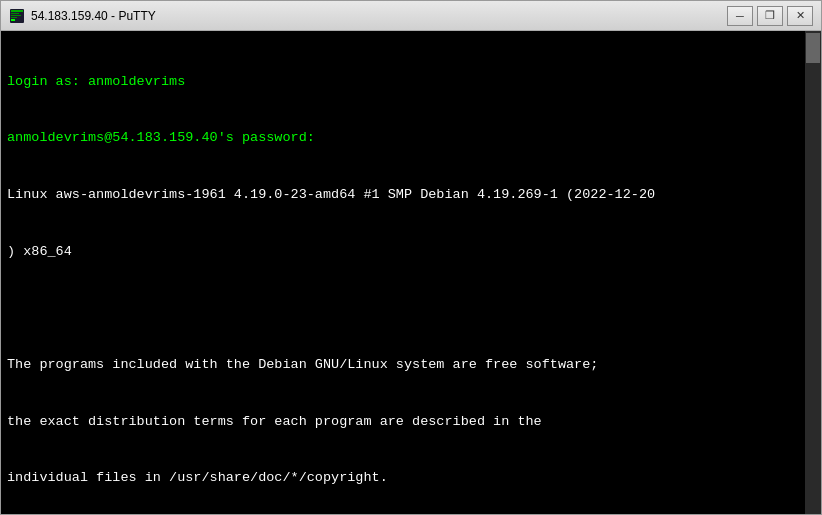 Image resolution: width=822 pixels, height=515 pixels. Describe the element at coordinates (411, 16) in the screenshot. I see `title-bar: 54.183.159.40 - PuTTY ─ ❒ ✕` at that location.